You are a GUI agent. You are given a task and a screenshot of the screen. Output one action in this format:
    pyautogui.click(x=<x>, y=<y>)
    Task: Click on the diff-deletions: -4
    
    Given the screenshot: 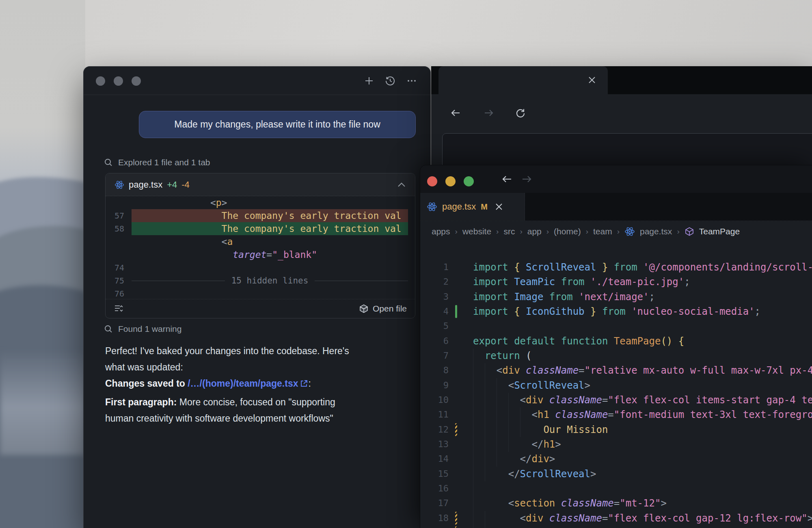 What is the action you would take?
    pyautogui.click(x=186, y=185)
    